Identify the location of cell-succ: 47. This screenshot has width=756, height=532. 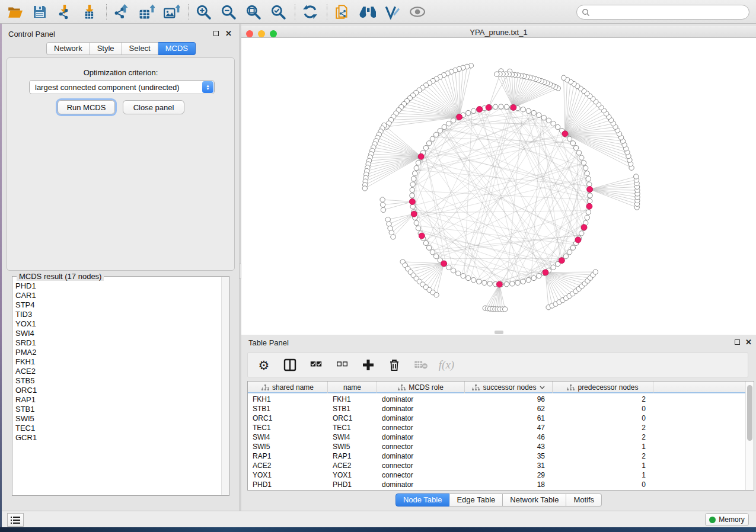
(509, 428).